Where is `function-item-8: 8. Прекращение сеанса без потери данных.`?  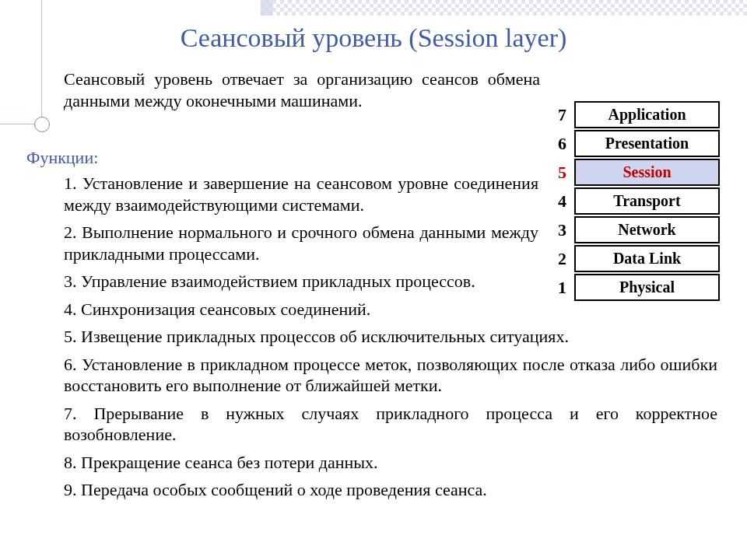
function-item-8: 8. Прекращение сеанса без потери данных. is located at coordinates (391, 463).